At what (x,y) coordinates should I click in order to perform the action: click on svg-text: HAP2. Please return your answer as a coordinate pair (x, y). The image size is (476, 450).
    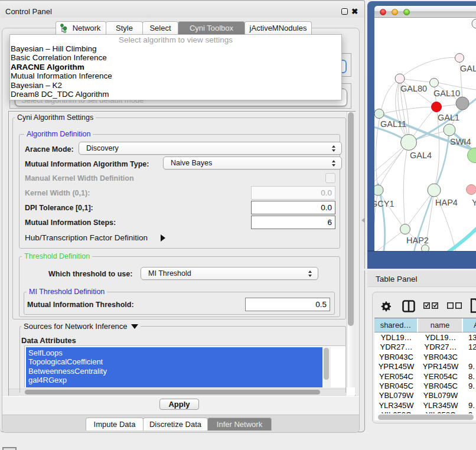
    Looking at the image, I should click on (418, 240).